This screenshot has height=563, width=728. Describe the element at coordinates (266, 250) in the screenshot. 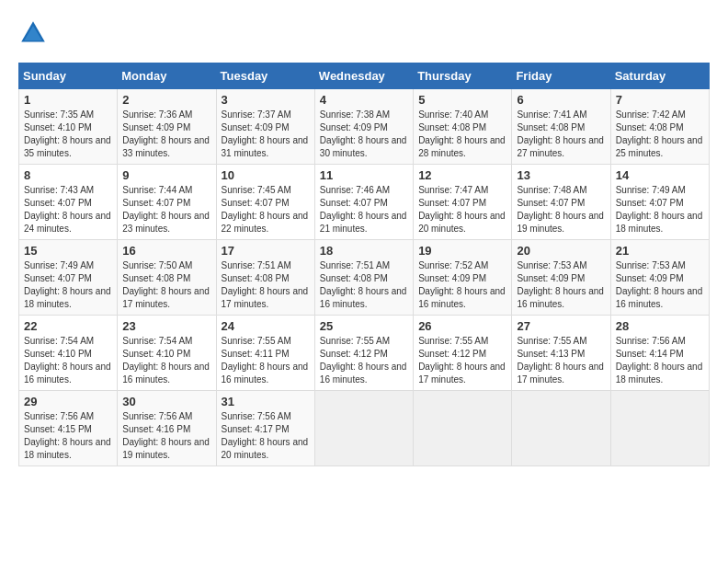

I see `day-number: 17` at that location.